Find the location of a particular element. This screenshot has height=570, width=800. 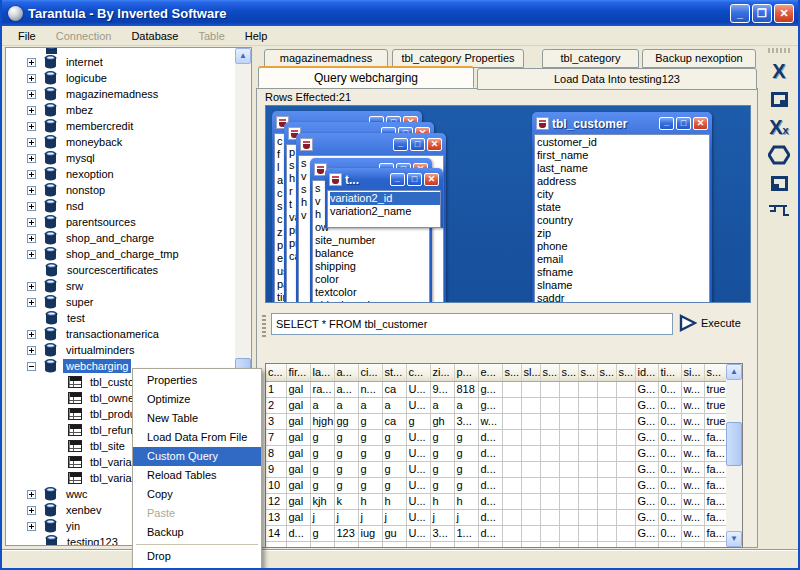

execute-button: Execute is located at coordinates (710, 323).